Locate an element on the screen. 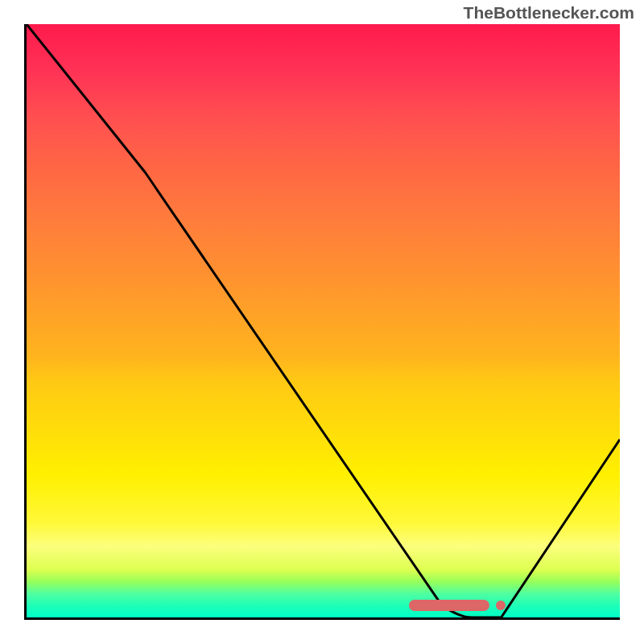 The height and width of the screenshot is (644, 644). optimal-point-marker is located at coordinates (501, 605).